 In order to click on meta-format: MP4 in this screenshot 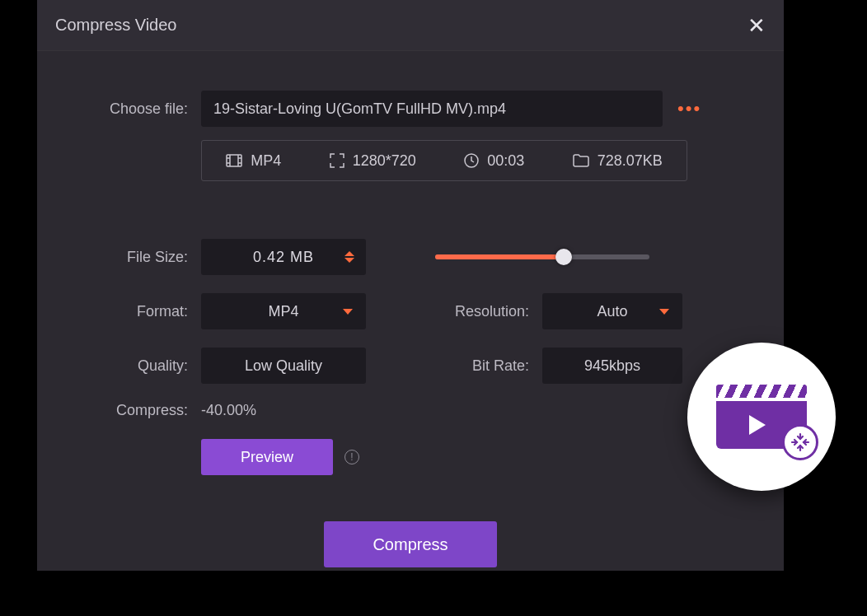, I will do `click(254, 161)`.